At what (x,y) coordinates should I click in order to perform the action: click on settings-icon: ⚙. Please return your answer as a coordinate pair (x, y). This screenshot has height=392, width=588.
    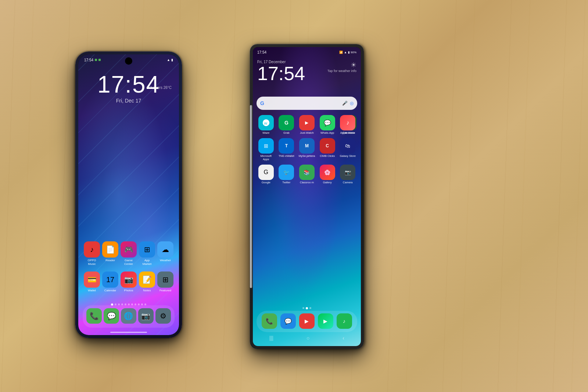
    Looking at the image, I should click on (163, 316).